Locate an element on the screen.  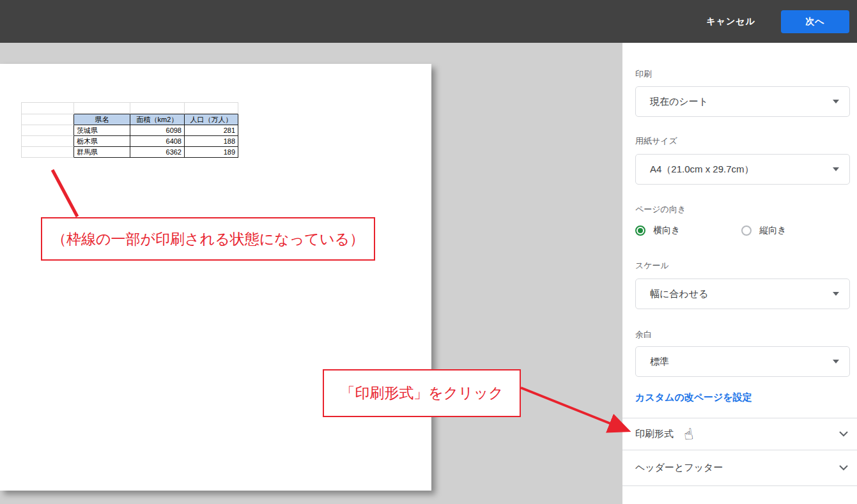
table-row is located at coordinates (130, 109).